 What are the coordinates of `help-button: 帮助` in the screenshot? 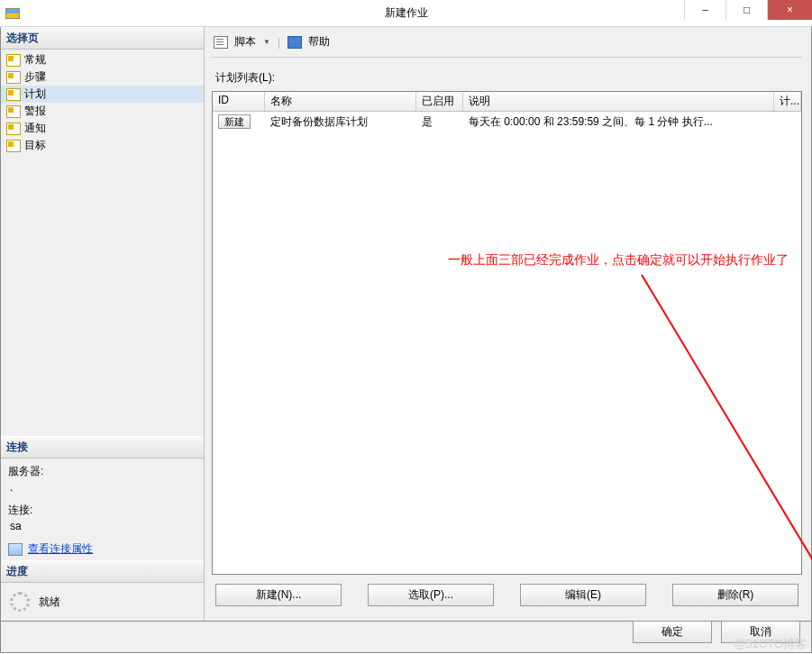 It's located at (319, 41).